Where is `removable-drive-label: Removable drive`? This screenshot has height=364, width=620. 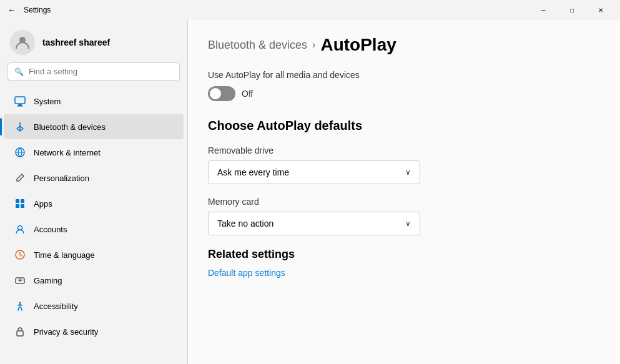
removable-drive-label: Removable drive is located at coordinates (404, 150).